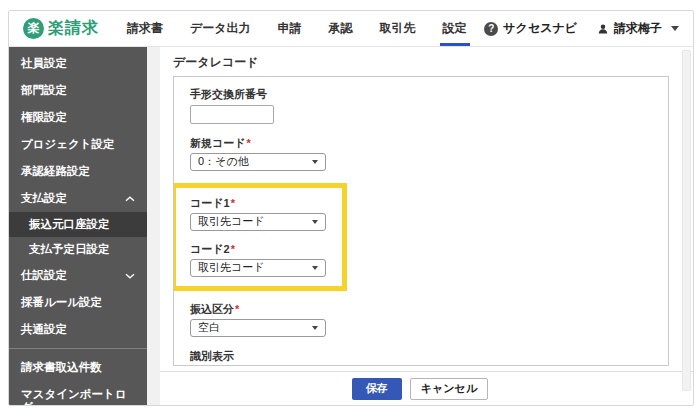 Image resolution: width=700 pixels, height=416 pixels. I want to click on form-footer: 保存 キャンセル, so click(420, 388).